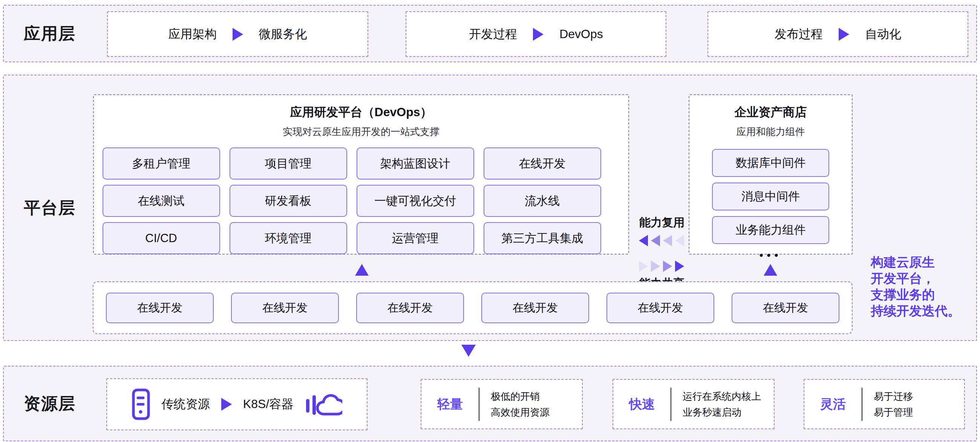 The image size is (980, 442). Describe the element at coordinates (893, 412) in the screenshot. I see `feature-line: 易于管理` at that location.